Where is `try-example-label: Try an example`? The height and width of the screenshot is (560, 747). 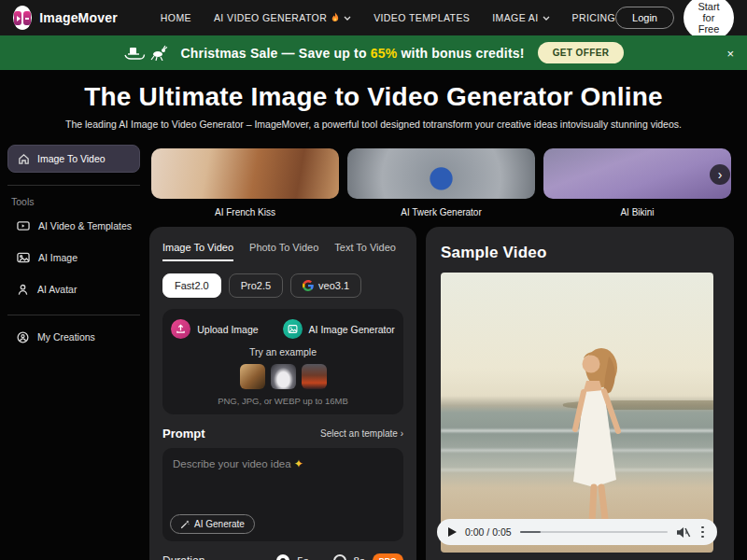
try-example-label: Try an example is located at coordinates (283, 352).